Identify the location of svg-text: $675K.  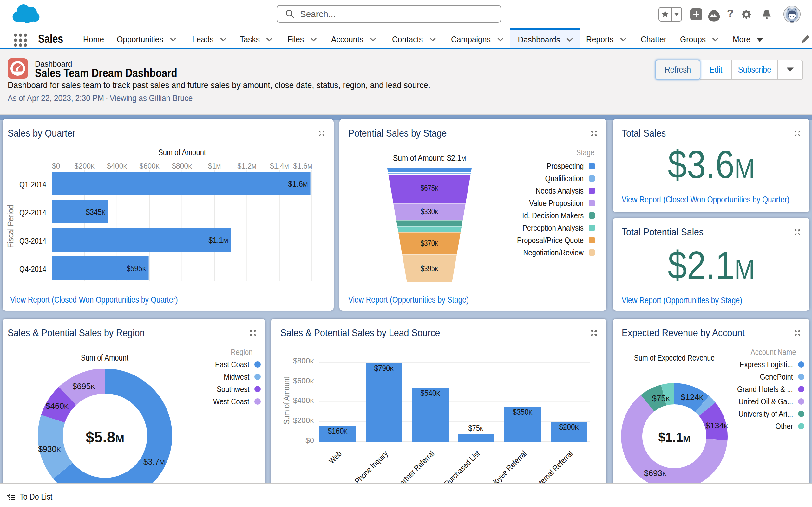
(429, 188).